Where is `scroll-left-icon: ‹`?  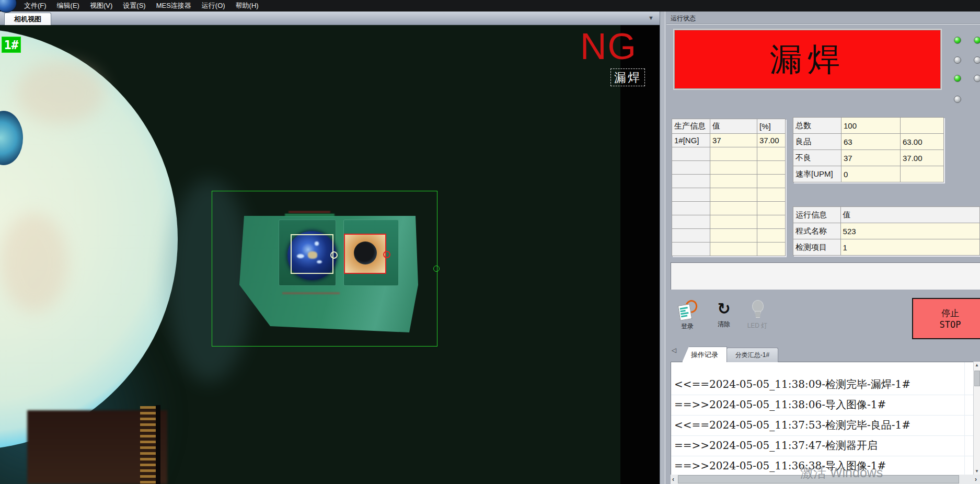 scroll-left-icon: ‹ is located at coordinates (673, 479).